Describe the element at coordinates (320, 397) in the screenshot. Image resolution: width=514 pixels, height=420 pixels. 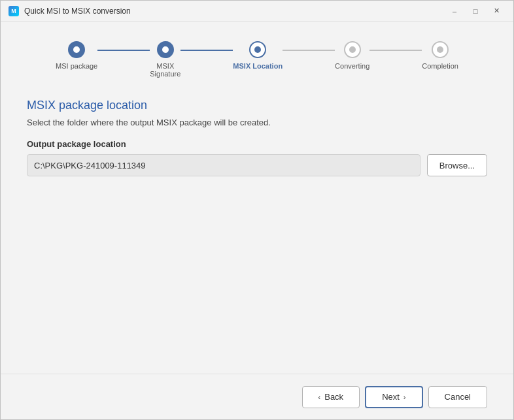
I see `back-chevron-icon: ‹` at that location.